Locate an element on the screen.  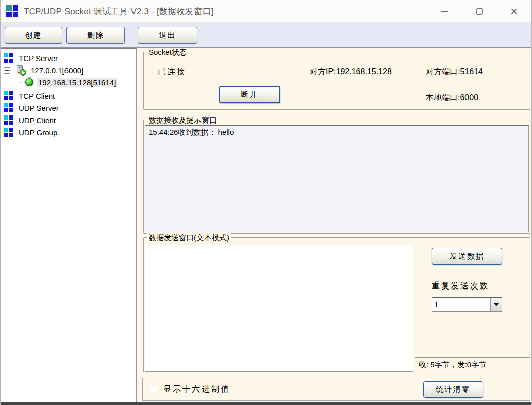
repeat-count-value is located at coordinates (461, 305).